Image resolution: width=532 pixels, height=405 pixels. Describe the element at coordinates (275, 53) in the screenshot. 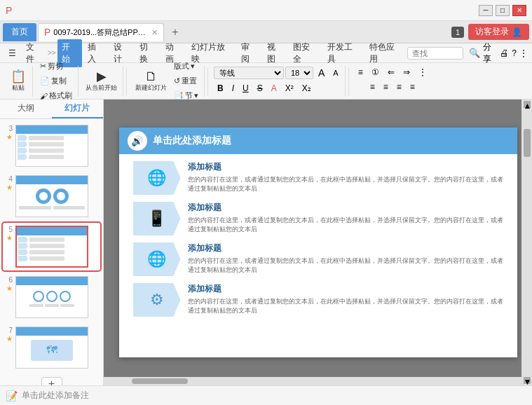

I see `menu-view: 视图` at that location.